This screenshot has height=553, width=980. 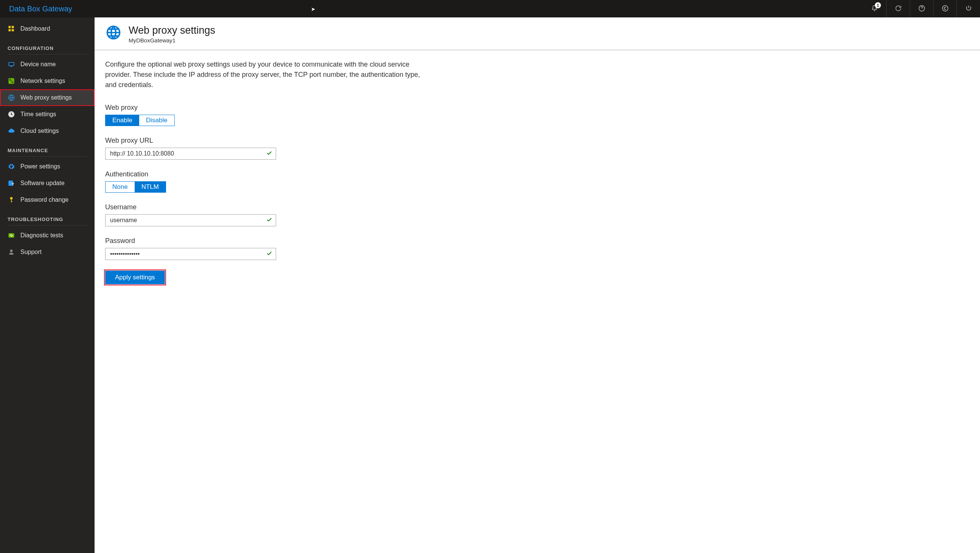 I want to click on sidebar: Dashboard CONFIGURATION Device name Netw…, so click(x=47, y=285).